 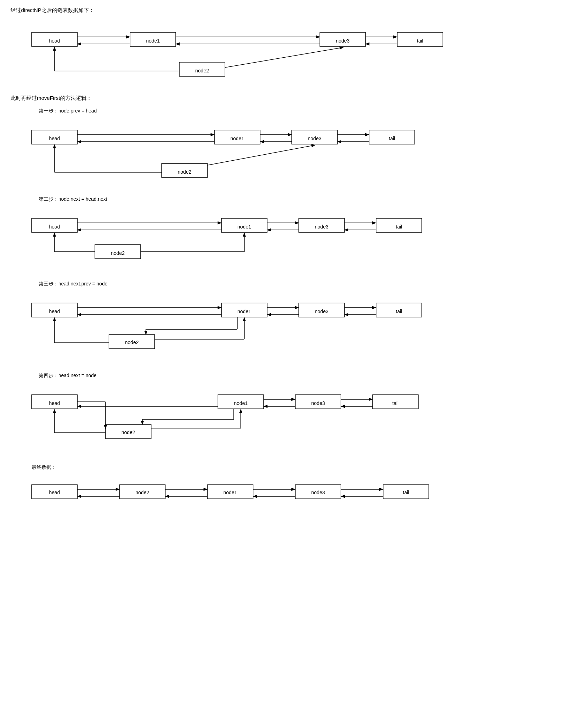 I want to click on node-node1-0: node1, so click(x=153, y=41).